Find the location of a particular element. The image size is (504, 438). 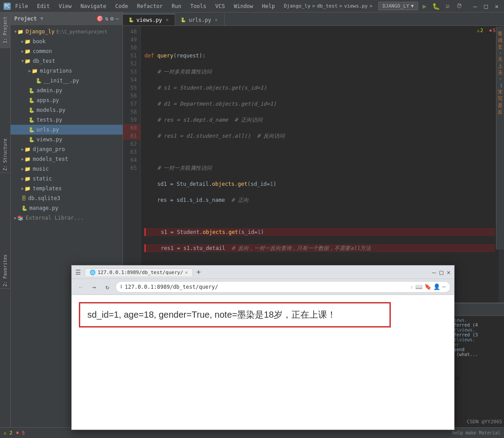

tree-item-static: ▶ 📁 static is located at coordinates (67, 179).